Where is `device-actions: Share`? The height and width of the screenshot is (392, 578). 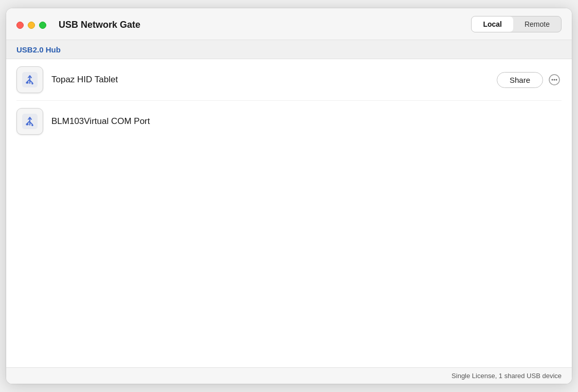 device-actions: Share is located at coordinates (529, 80).